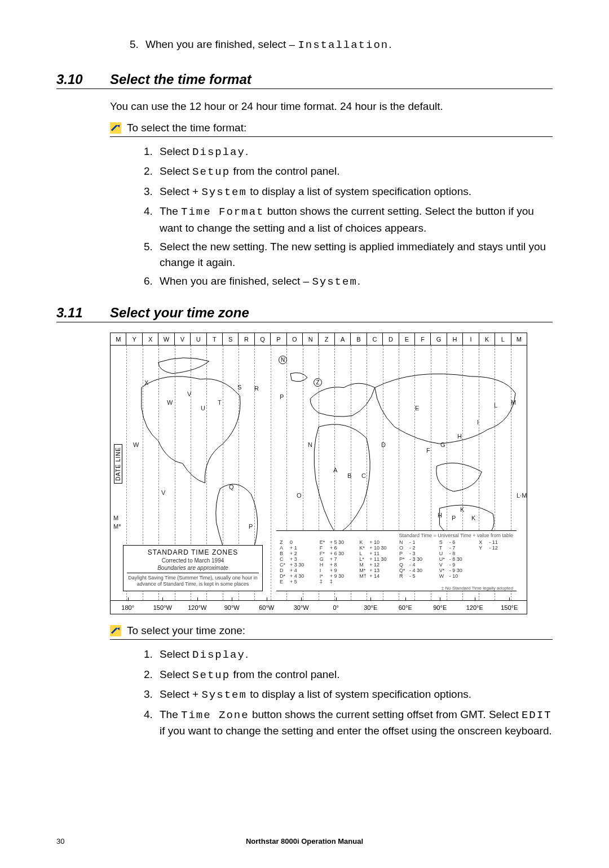  Describe the element at coordinates (332, 130) in the screenshot. I see `procedure-heading: To select the time format:` at that location.